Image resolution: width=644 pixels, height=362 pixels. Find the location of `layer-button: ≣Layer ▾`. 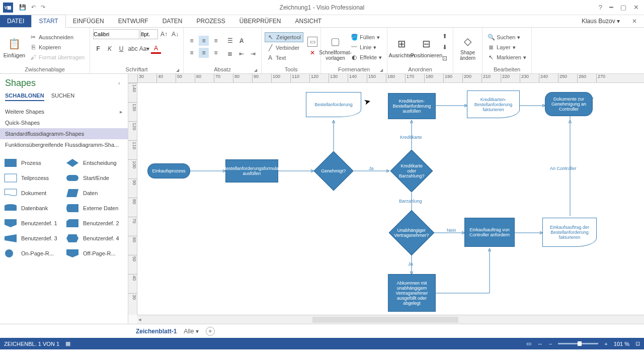

layer-button: ≣Layer ▾ is located at coordinates (507, 47).